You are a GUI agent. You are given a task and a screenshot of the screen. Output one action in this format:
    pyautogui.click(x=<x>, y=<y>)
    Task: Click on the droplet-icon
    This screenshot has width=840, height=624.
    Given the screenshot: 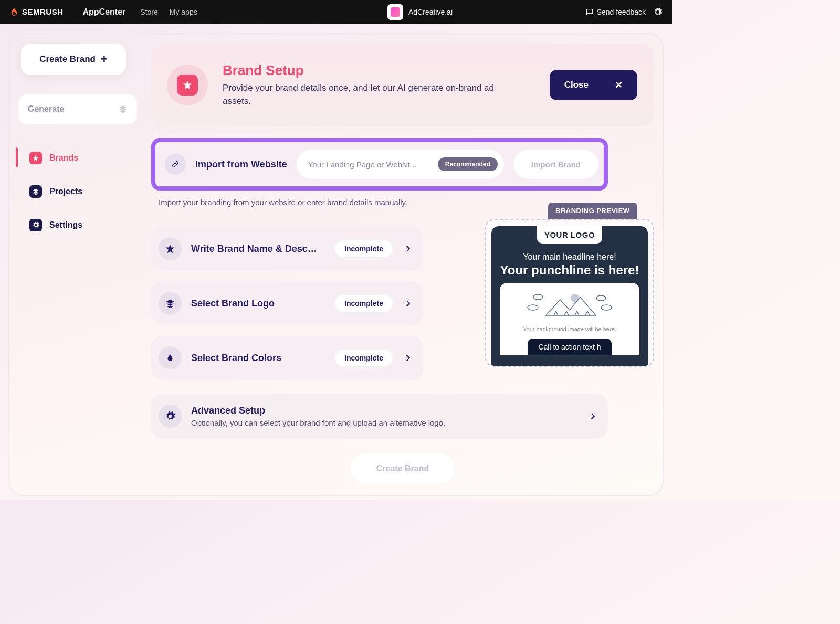 What is the action you would take?
    pyautogui.click(x=170, y=358)
    